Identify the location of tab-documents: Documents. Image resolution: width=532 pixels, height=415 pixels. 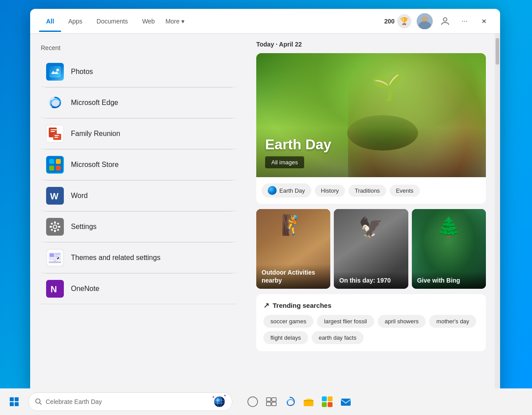
(113, 21).